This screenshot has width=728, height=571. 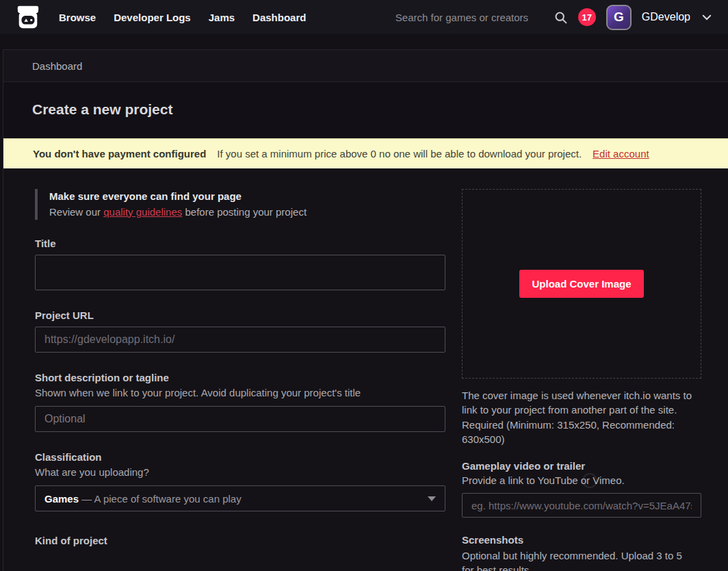 I want to click on short-description-label: Short description or tagline, so click(x=240, y=378).